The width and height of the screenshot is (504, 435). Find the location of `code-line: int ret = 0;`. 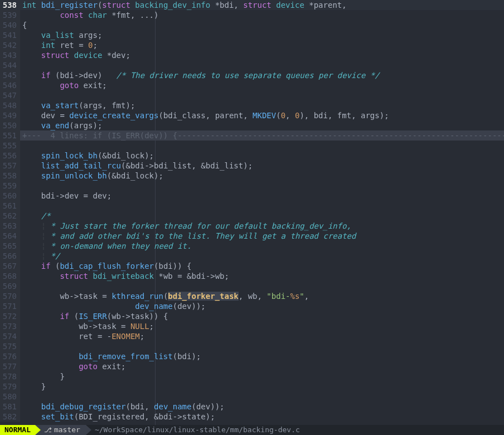

code-line: int ret = 0; is located at coordinates (262, 45).